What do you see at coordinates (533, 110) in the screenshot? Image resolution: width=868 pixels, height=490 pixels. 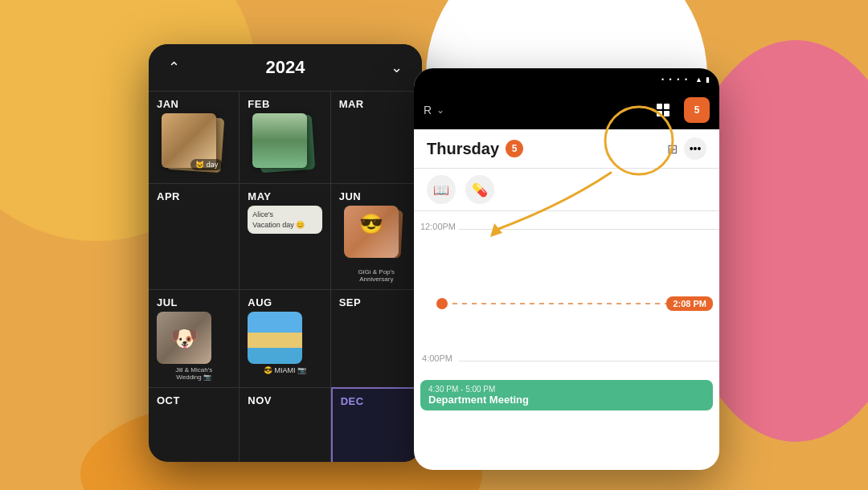 I see `fant-title-area: R ⌄` at bounding box center [533, 110].